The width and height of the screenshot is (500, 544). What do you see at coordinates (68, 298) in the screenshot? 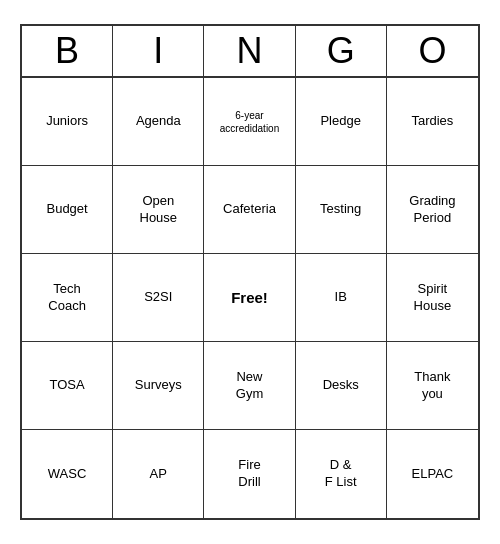
I see `bingo-cell: TechCoach` at bounding box center [68, 298].